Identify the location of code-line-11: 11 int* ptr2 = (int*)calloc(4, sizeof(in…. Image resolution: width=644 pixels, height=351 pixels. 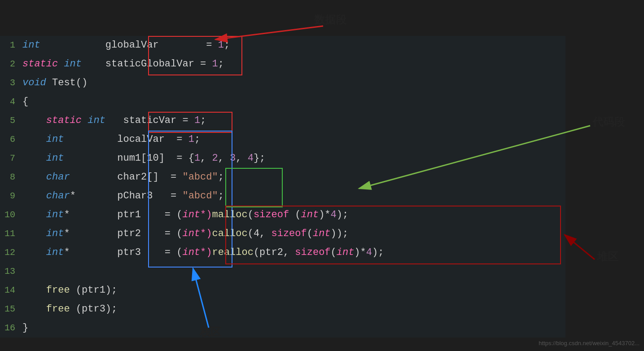
(283, 234).